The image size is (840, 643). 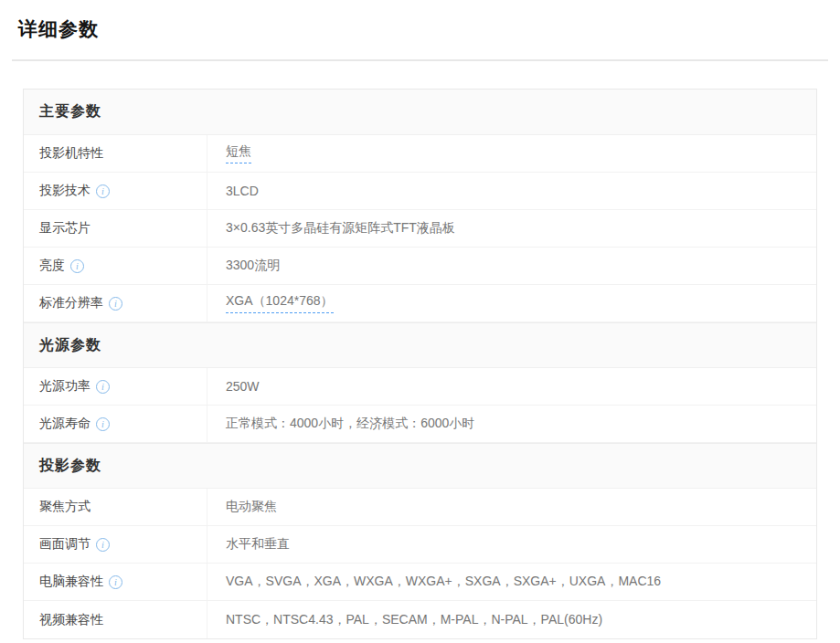 What do you see at coordinates (258, 544) in the screenshot?
I see `row-value: 水平和垂直` at bounding box center [258, 544].